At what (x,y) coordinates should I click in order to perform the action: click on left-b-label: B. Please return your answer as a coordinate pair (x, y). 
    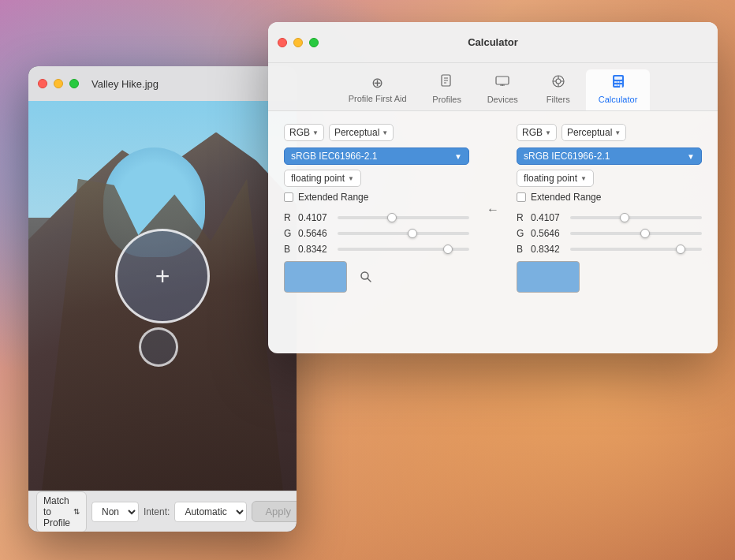
    Looking at the image, I should click on (288, 249).